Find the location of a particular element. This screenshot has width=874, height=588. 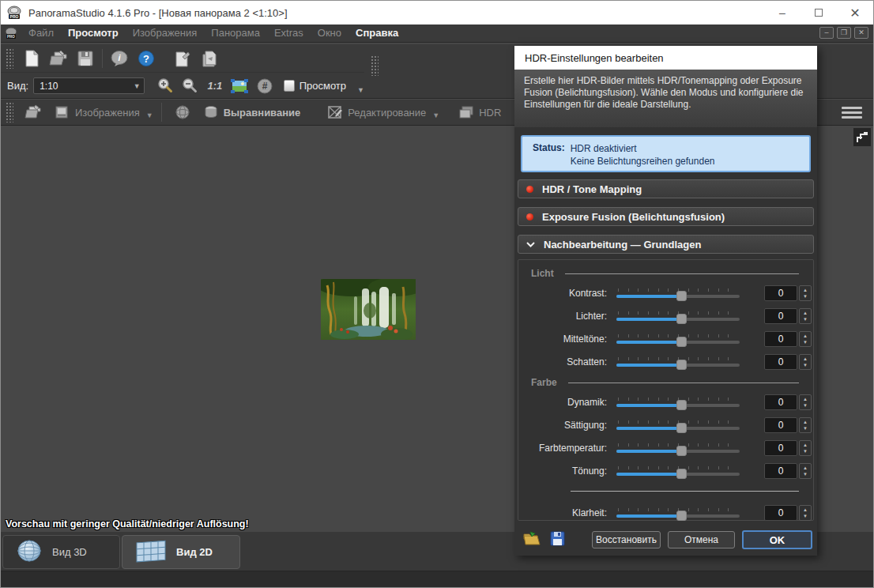

ok-button: OK is located at coordinates (778, 540).